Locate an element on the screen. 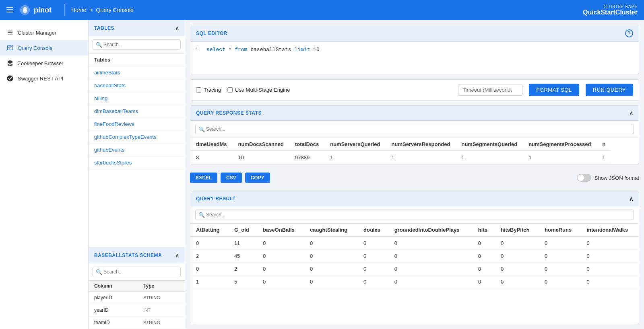  timeout-input-wrapper is located at coordinates (490, 90).